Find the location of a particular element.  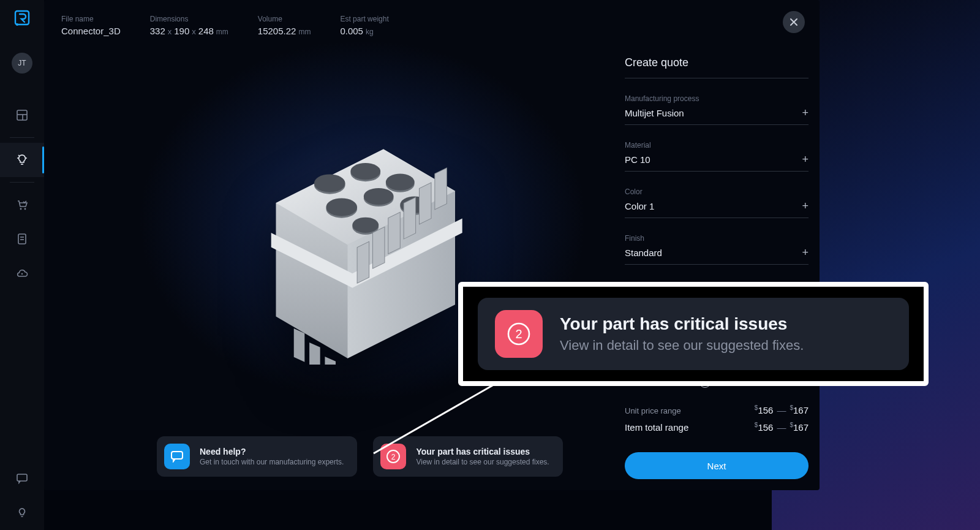

finish-label: Finish is located at coordinates (717, 238).